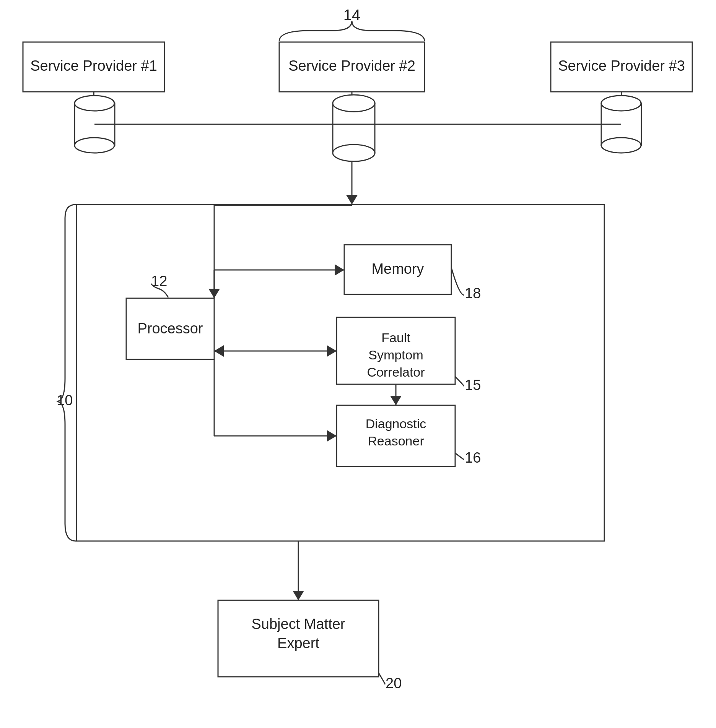 This screenshot has width=716, height=728. Describe the element at coordinates (352, 200) in the screenshot. I see `cyl2-to-main-arrow` at that location.